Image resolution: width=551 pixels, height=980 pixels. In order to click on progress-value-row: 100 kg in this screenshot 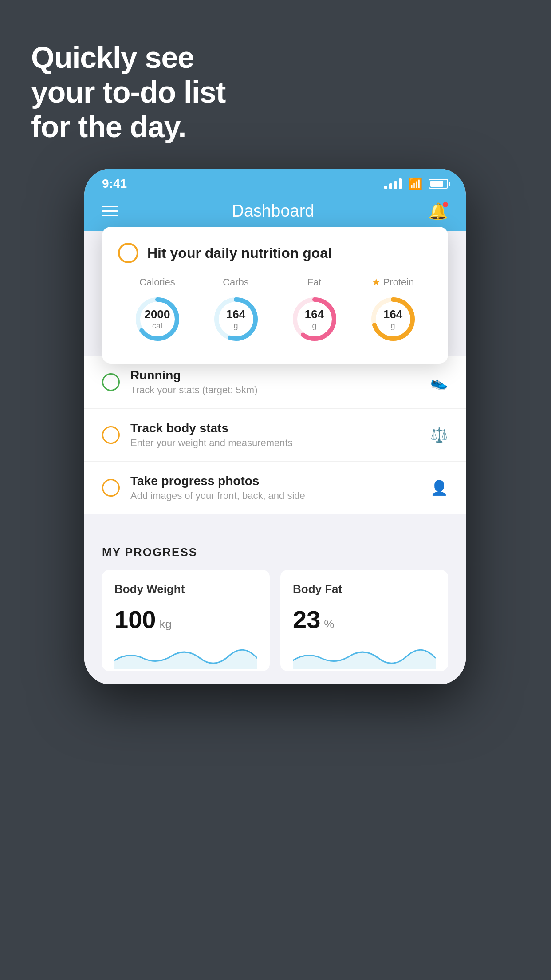, I will do `click(186, 620)`.